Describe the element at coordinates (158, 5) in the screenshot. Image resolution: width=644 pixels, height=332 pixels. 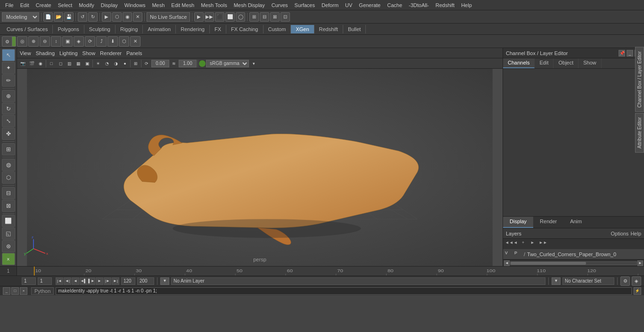
I see `menu-mesh: Mesh` at that location.